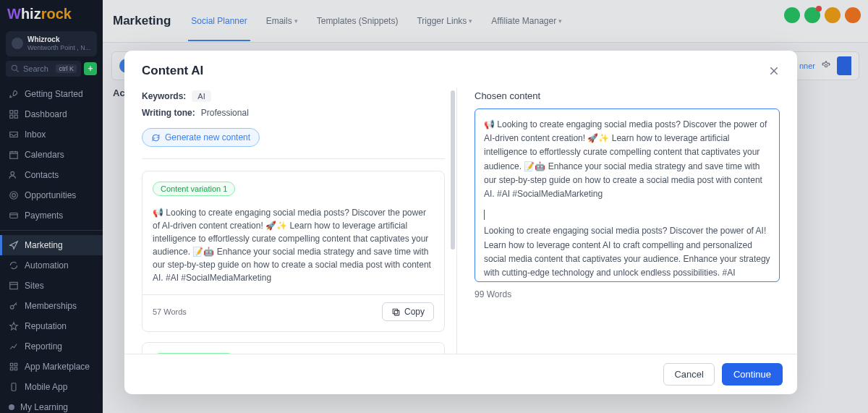  What do you see at coordinates (774, 71) in the screenshot?
I see `close-icon` at bounding box center [774, 71].